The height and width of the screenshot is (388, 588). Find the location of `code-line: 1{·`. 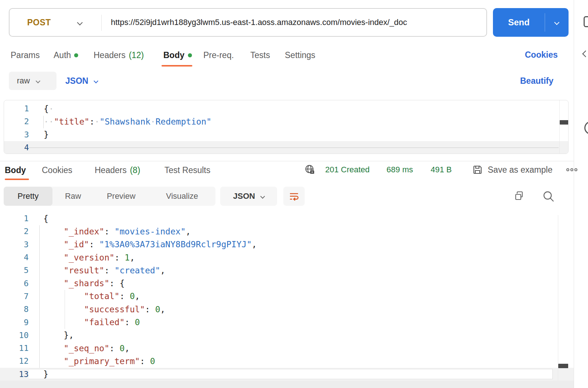

code-line: 1{· is located at coordinates (286, 109).